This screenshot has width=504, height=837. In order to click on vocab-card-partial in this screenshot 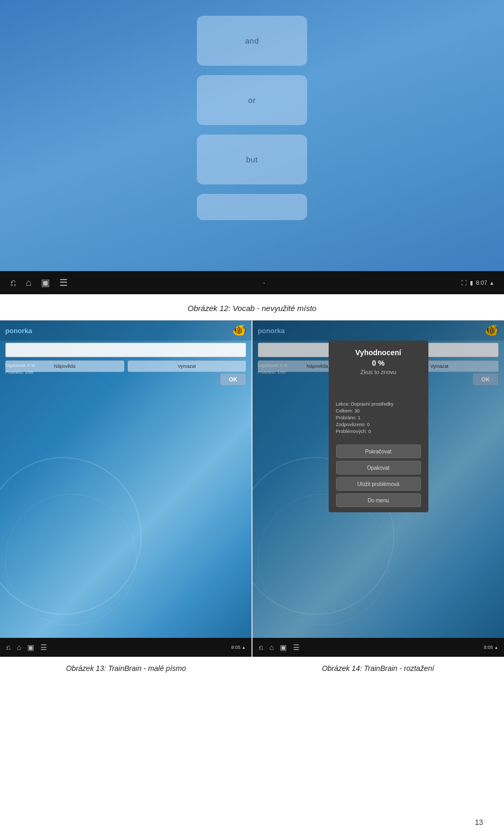, I will do `click(252, 207)`.